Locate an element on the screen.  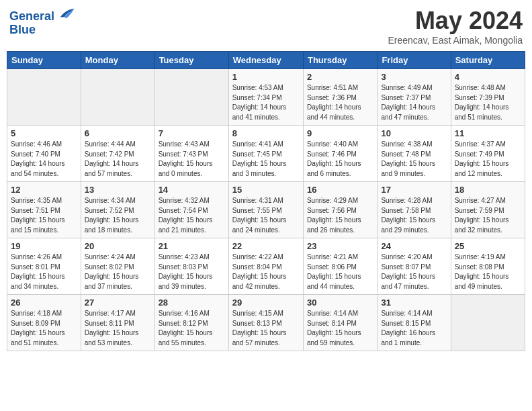
day-number: 24 is located at coordinates (414, 246).